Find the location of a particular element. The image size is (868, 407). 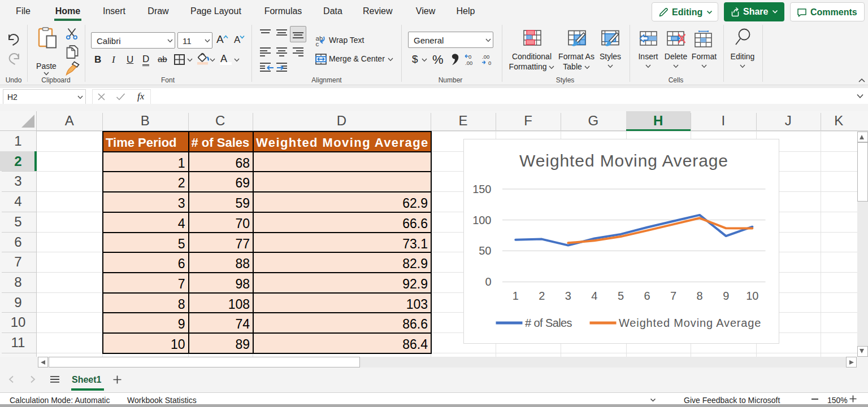

svg-text: 100 is located at coordinates (481, 220).